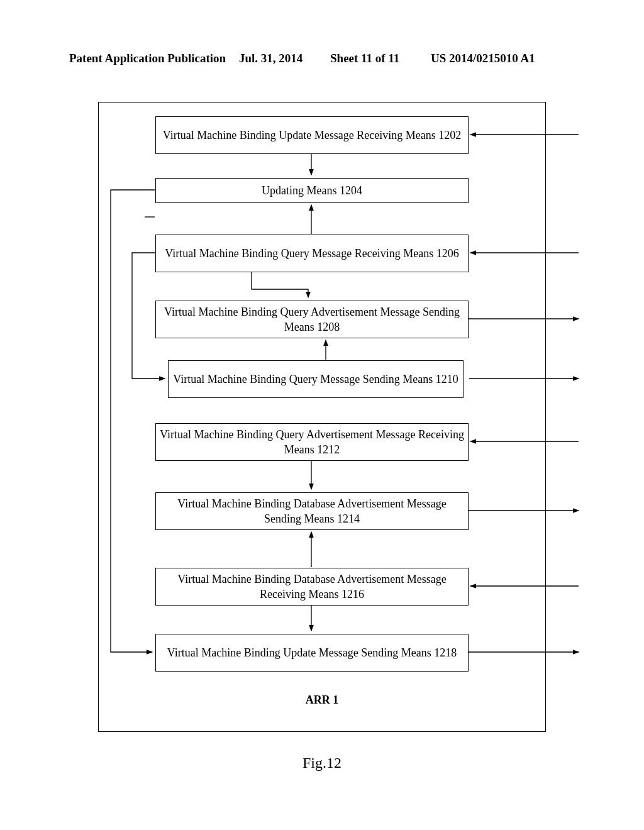 The image size is (644, 830). Describe the element at coordinates (312, 511) in the screenshot. I see `box-1214: Virtual Machine Binding Database Adverti…` at that location.